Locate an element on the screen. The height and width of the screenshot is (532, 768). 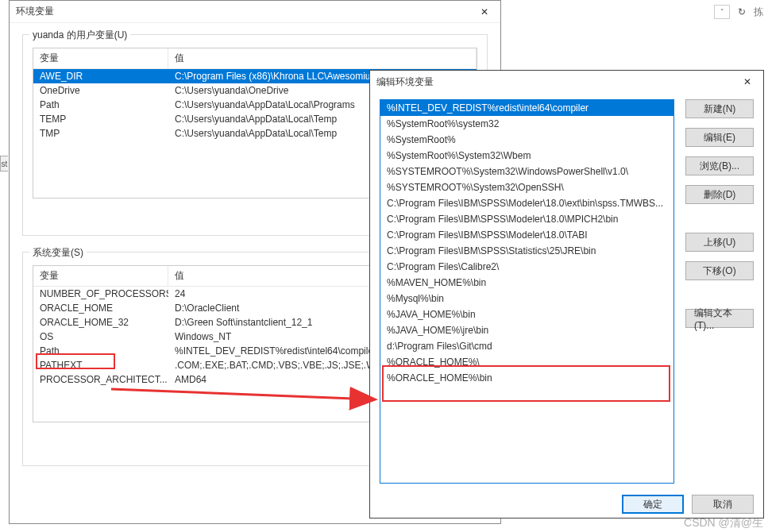
list-item: %MAVEN_HOME%\bin is located at coordinates (527, 283).